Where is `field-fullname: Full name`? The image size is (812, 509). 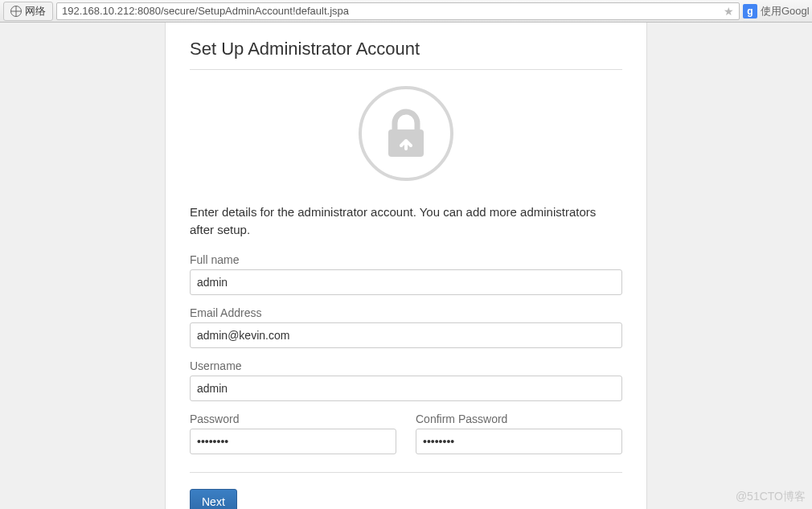
field-fullname: Full name is located at coordinates (406, 274).